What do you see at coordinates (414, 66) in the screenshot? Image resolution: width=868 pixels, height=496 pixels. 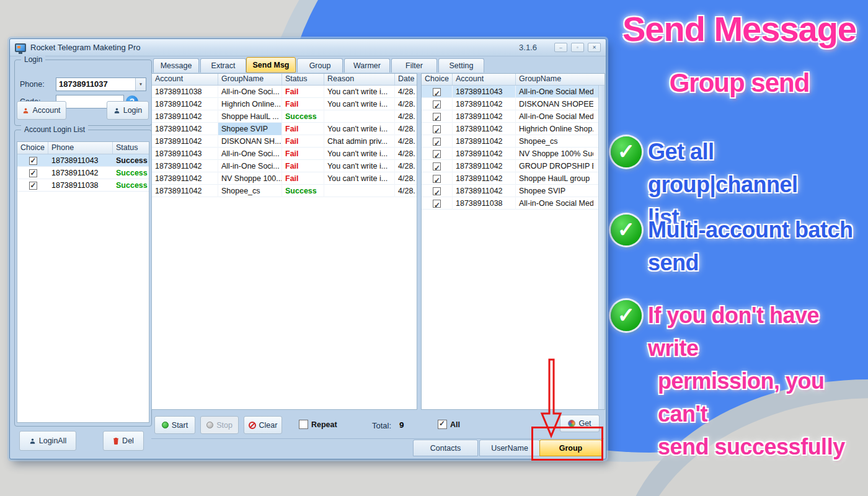 I see `tab-filter: Filter` at bounding box center [414, 66].